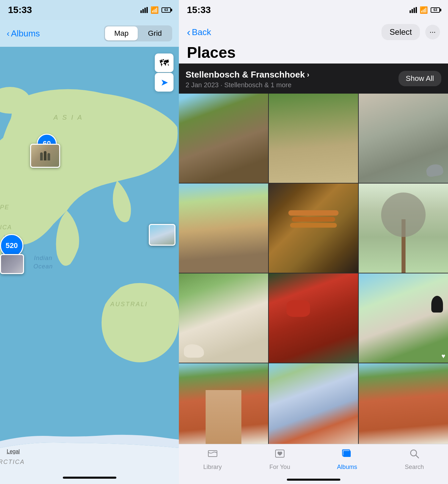  What do you see at coordinates (435, 10) in the screenshot?
I see `battery-icon-right: 63` at bounding box center [435, 10].